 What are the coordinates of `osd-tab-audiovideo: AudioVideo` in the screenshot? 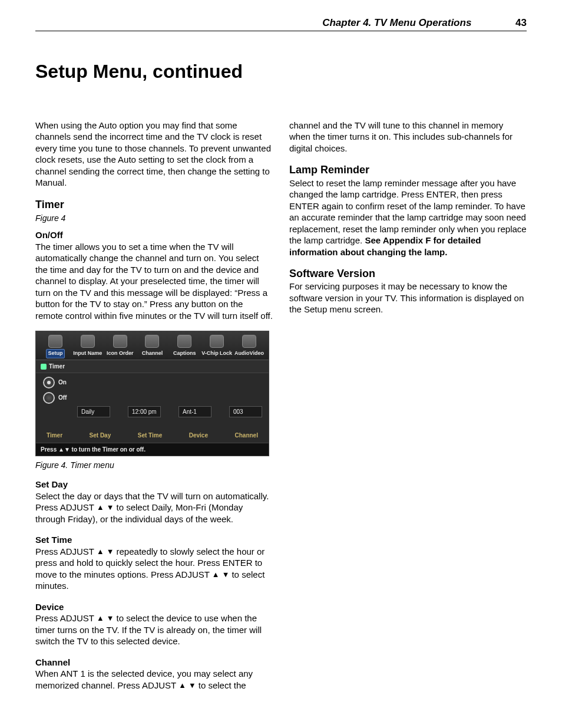 It's located at (249, 347).